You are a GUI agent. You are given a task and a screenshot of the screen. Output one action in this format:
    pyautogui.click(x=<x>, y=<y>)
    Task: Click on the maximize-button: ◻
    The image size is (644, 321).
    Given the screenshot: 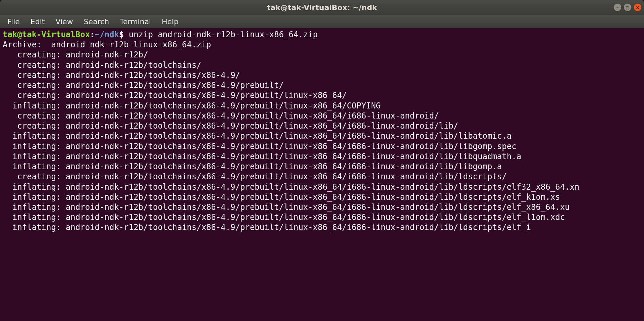 What is the action you would take?
    pyautogui.click(x=628, y=7)
    